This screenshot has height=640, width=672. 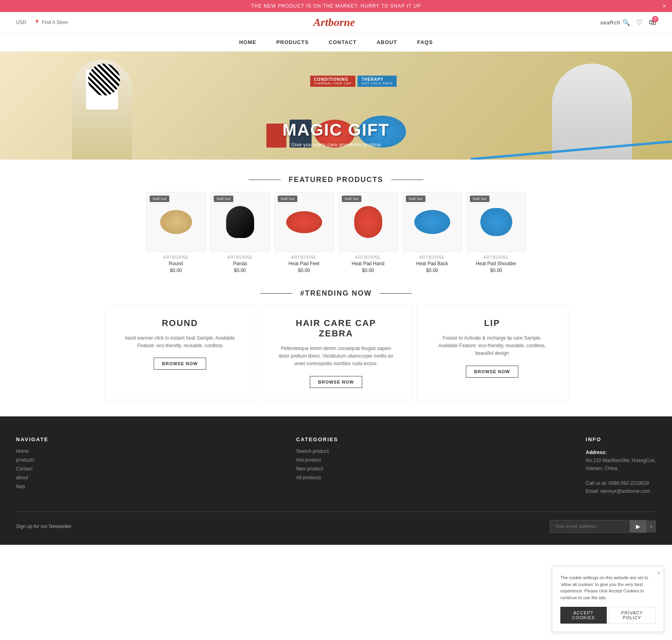 What do you see at coordinates (42, 22) in the screenshot?
I see `header-left: USD 📍 Find A Store` at bounding box center [42, 22].